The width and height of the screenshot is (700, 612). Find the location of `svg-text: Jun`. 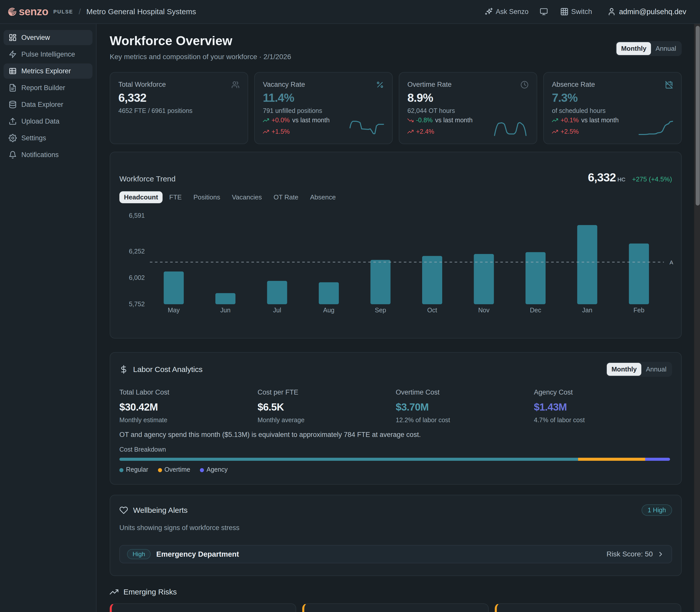

svg-text: Jun is located at coordinates (225, 310).